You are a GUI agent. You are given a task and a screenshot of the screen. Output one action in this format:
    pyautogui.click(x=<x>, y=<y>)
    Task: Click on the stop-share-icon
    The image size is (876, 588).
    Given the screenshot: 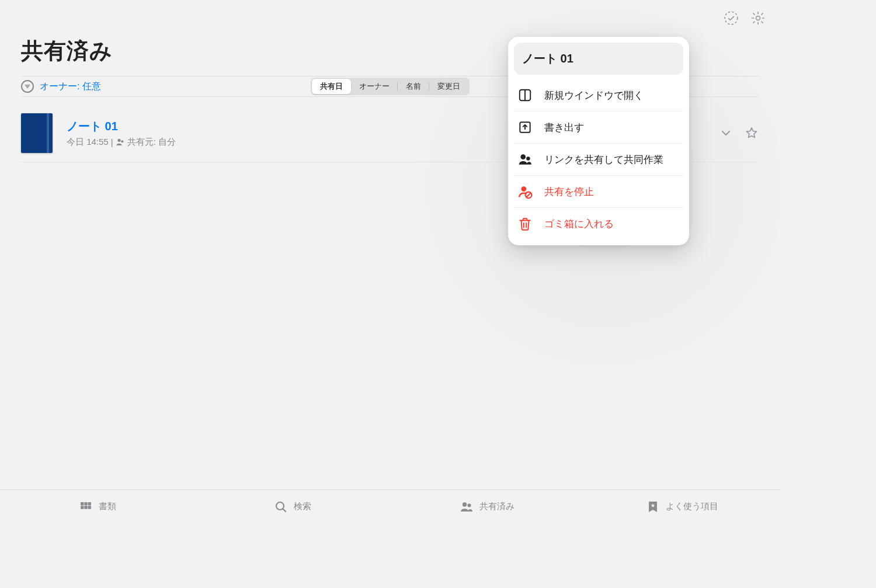 What is the action you would take?
    pyautogui.click(x=525, y=192)
    